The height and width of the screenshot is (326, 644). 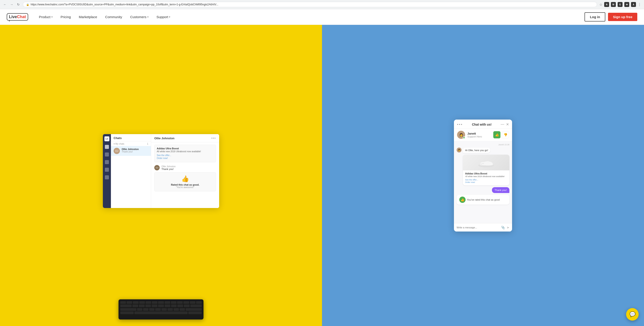 I want to click on ext-g: G, so click(x=620, y=5).